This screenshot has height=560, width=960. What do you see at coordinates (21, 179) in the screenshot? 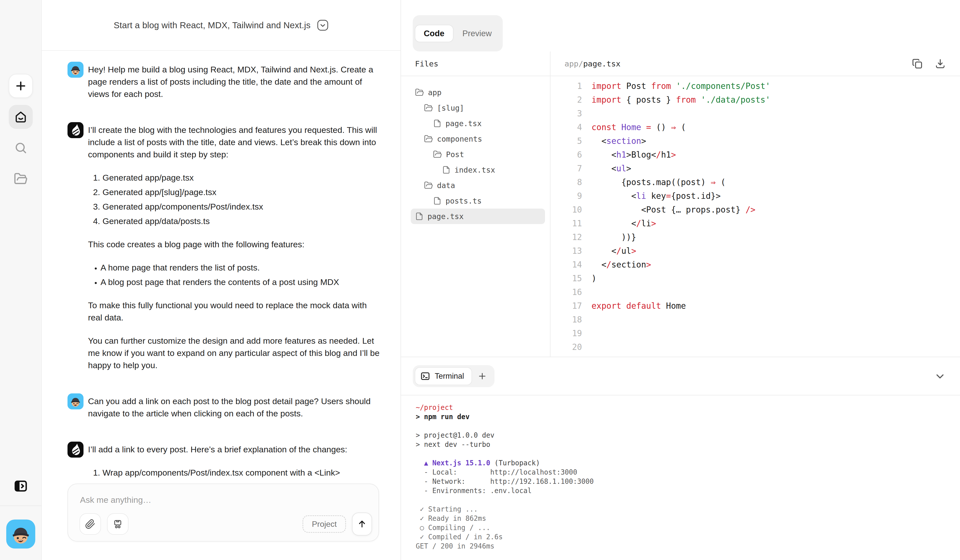
I see `folder-open-icon` at bounding box center [21, 179].